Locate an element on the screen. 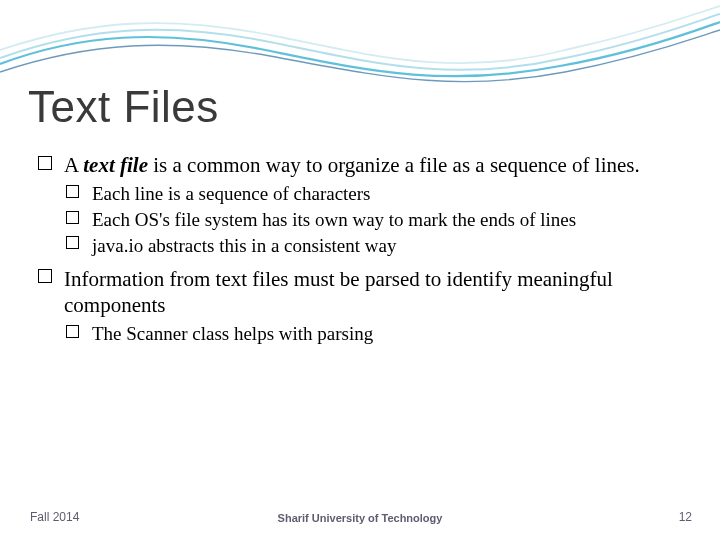  bullet-1a: Each line is a sequence of characters is located at coordinates (378, 194).